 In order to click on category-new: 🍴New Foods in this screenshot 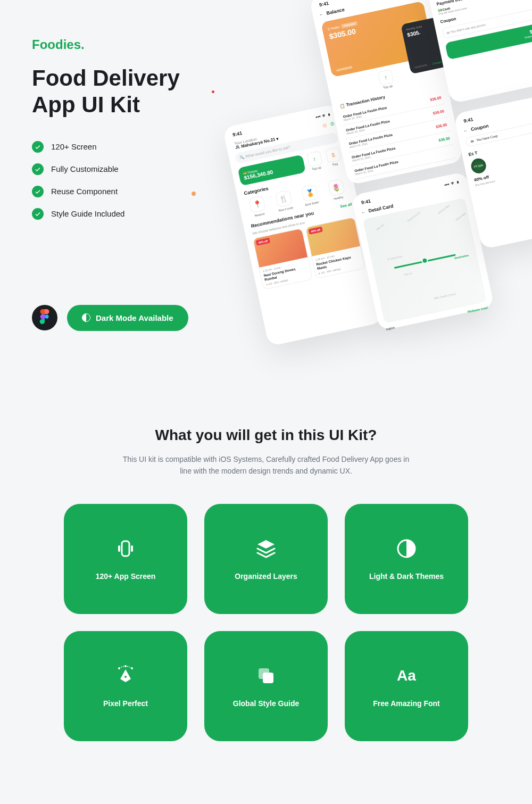, I will do `click(284, 201)`.